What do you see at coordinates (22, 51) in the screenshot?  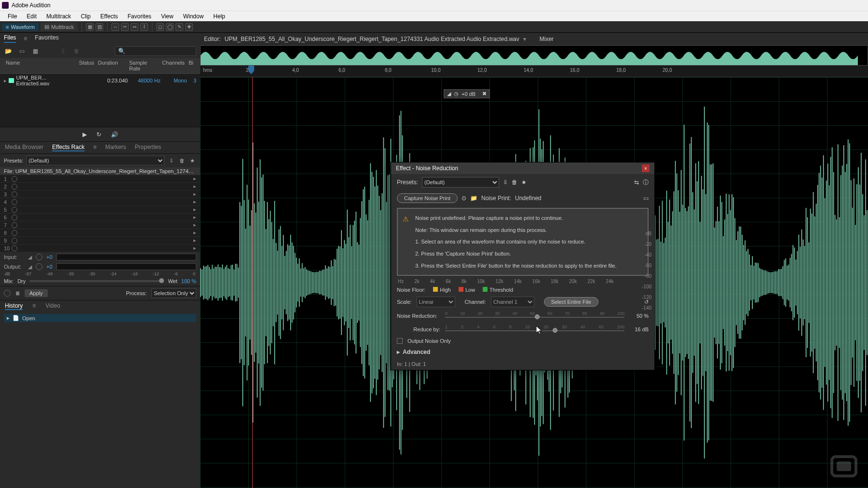 I see `new-file-icon: ▭` at bounding box center [22, 51].